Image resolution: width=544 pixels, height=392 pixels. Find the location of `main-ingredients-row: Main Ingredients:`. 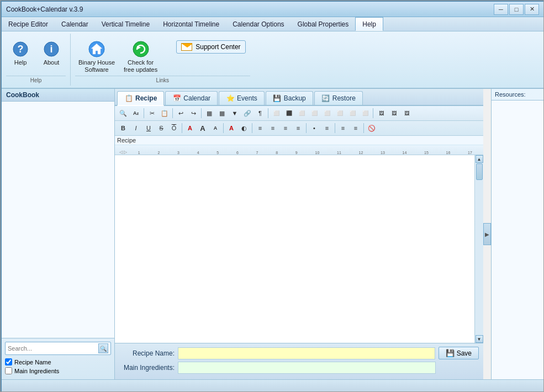

main-ingredients-row: Main Ingredients: is located at coordinates (299, 368).